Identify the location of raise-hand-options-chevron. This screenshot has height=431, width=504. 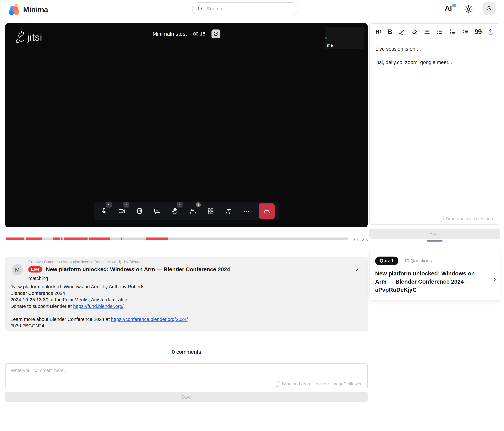
(180, 205).